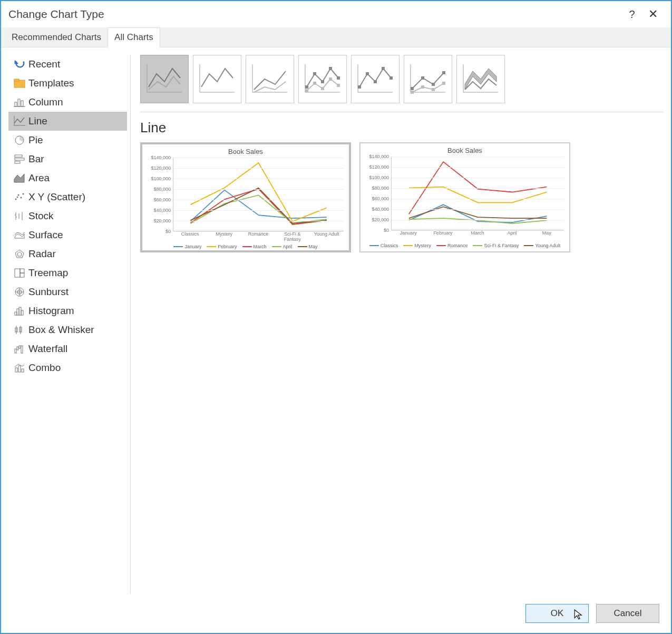 This screenshot has height=634, width=672. What do you see at coordinates (67, 140) in the screenshot?
I see `sidebar-item-pie: Pie` at bounding box center [67, 140].